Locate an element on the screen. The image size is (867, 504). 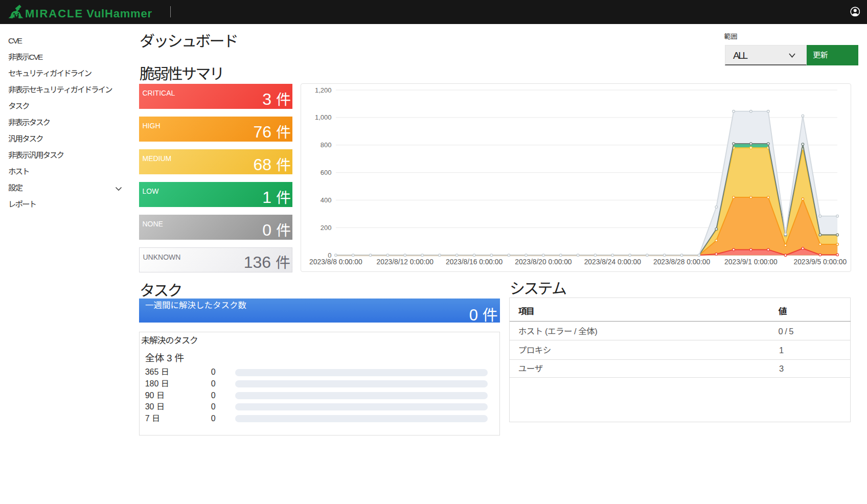
svg-text: 800 is located at coordinates (326, 145).